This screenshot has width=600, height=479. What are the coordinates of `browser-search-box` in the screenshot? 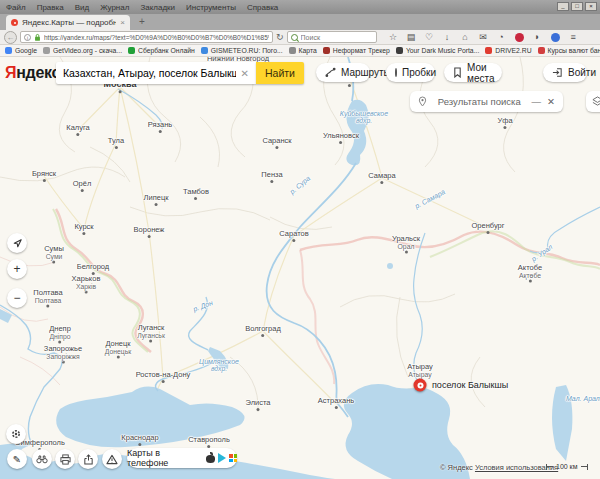 It's located at (332, 37).